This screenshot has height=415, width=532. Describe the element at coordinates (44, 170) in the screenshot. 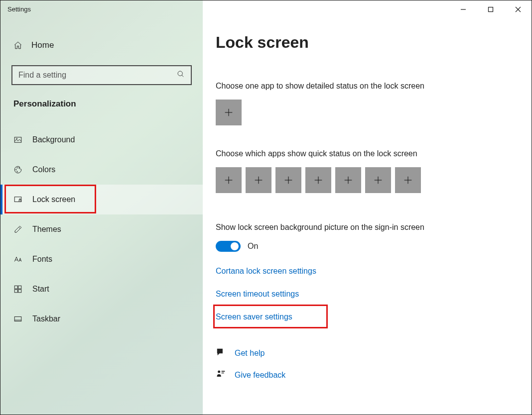

I see `nav-item-label: Colors` at that location.